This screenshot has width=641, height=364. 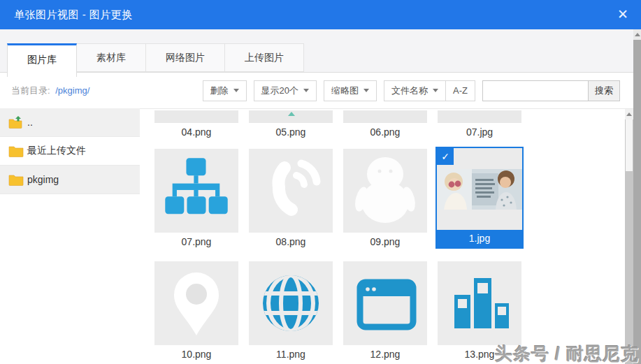 What do you see at coordinates (638, 197) in the screenshot?
I see `page-scrollbar` at bounding box center [638, 197].